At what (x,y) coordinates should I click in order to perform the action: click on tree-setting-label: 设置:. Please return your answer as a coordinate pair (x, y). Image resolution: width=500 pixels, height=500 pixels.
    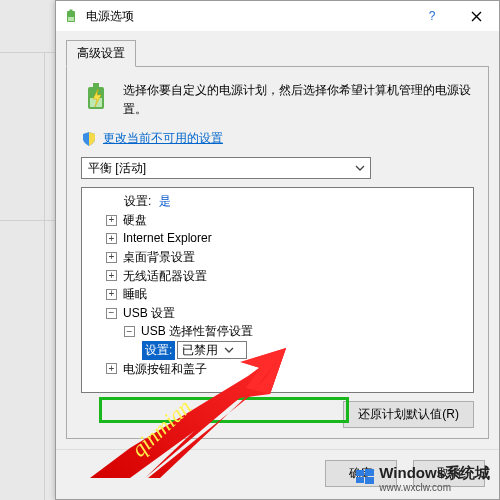
    Looking at the image, I should click on (138, 202).